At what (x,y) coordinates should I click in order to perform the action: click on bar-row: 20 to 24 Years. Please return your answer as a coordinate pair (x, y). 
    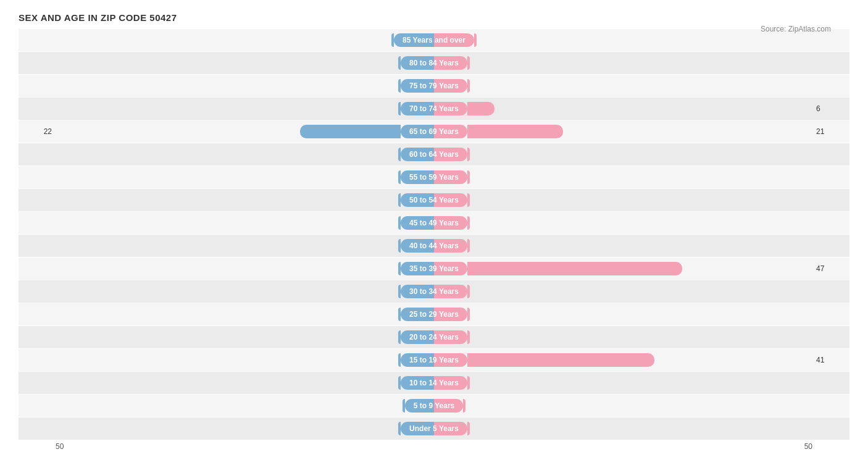
    Looking at the image, I should click on (434, 337).